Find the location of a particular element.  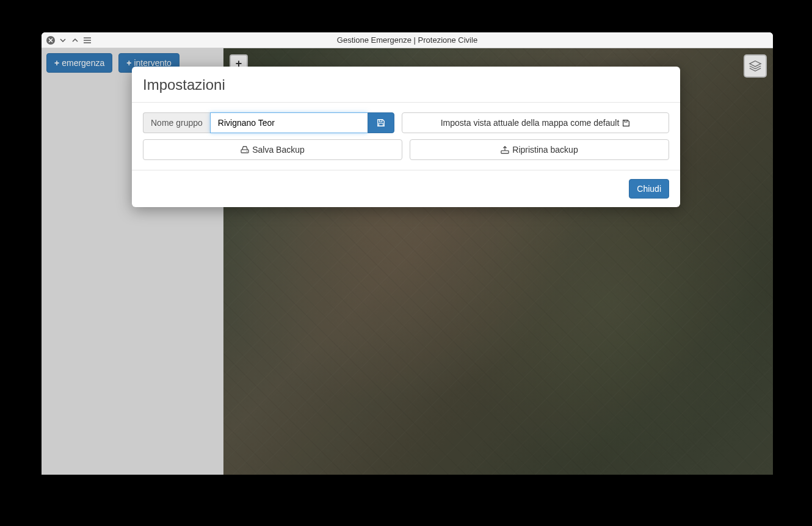

save-group-name-button is located at coordinates (381, 123).